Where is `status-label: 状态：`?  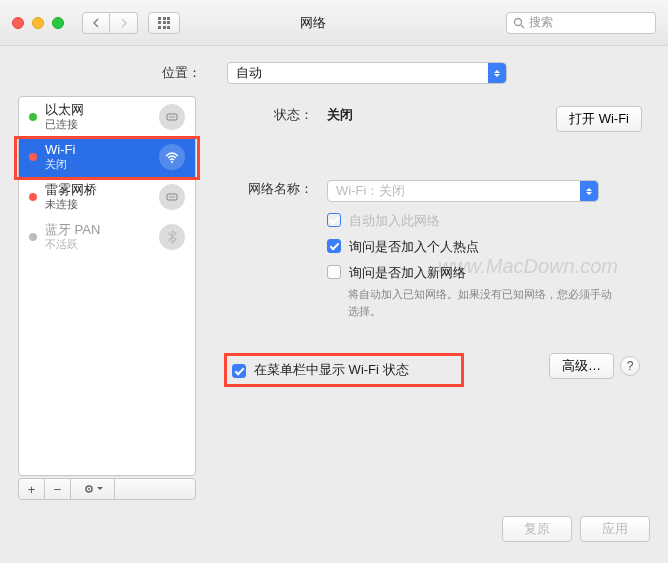 status-label: 状态： is located at coordinates (270, 115).